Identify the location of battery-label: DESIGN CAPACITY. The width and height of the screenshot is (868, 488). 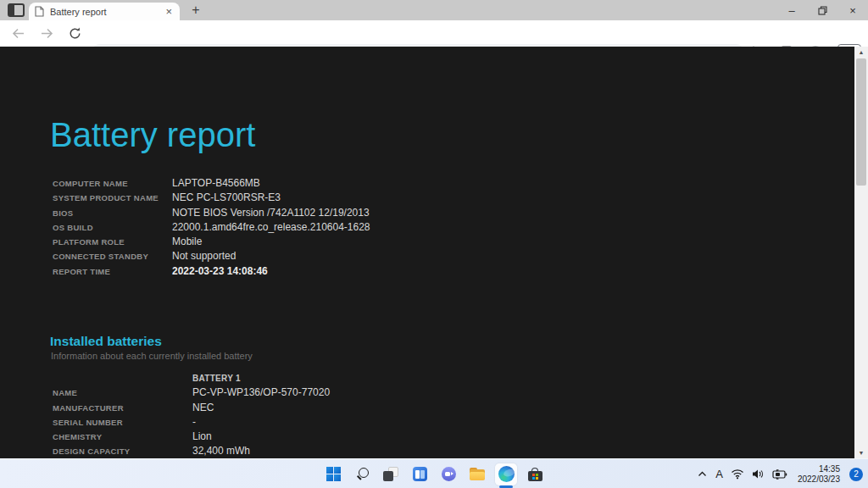
(122, 451).